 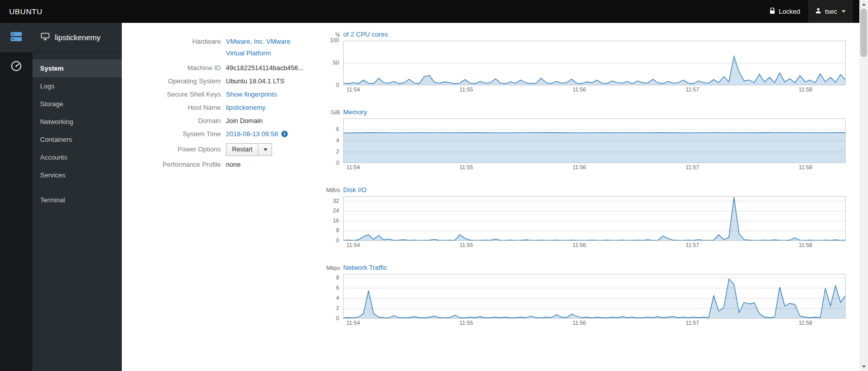 What do you see at coordinates (255, 81) in the screenshot?
I see `os-value: Ubuntu 18.04.1 LTS` at bounding box center [255, 81].